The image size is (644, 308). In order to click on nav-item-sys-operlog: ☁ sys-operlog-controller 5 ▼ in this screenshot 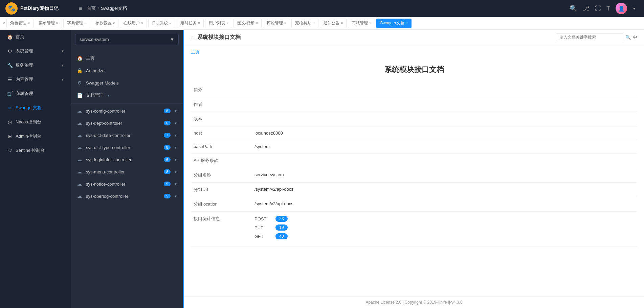, I will do `click(127, 196)`.